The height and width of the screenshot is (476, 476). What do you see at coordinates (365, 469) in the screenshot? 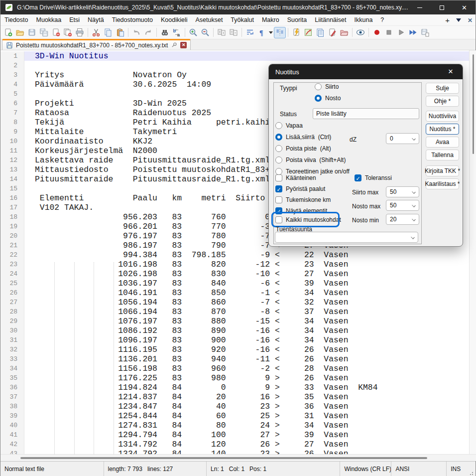
I see `status-eol-format: Windows (CR LF)` at bounding box center [365, 469].